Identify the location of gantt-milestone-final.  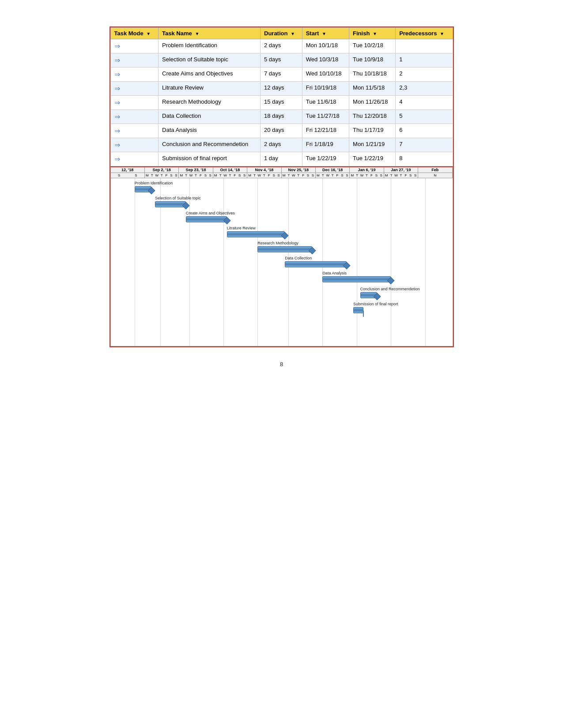
(363, 314).